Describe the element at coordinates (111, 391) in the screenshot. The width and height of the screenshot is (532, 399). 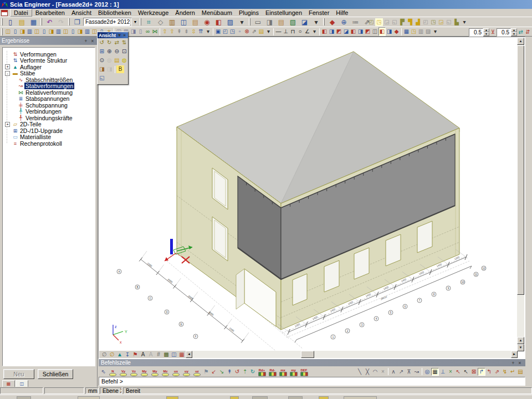
I see `status-plane: Ebene XY` at that location.